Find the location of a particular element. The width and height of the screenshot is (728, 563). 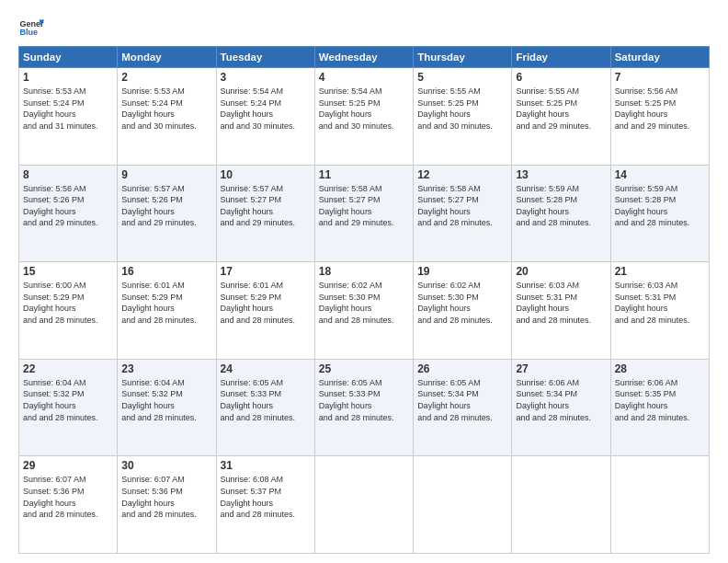

dow-header: Friday is located at coordinates (561, 57).